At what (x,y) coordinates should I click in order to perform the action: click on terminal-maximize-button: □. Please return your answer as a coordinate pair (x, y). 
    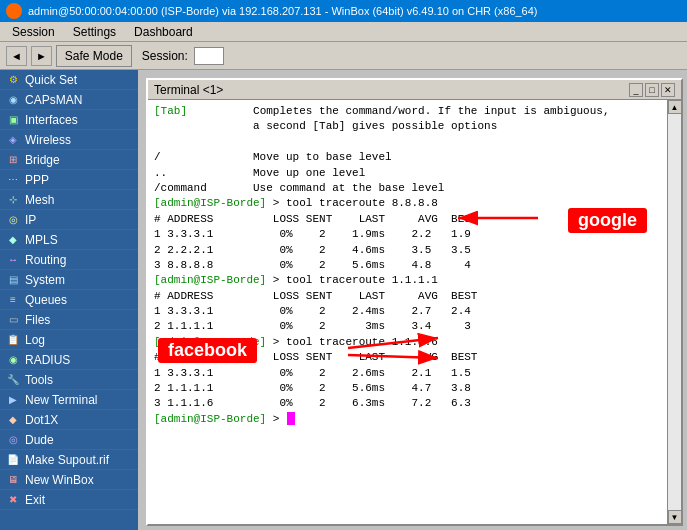
    Looking at the image, I should click on (652, 90).